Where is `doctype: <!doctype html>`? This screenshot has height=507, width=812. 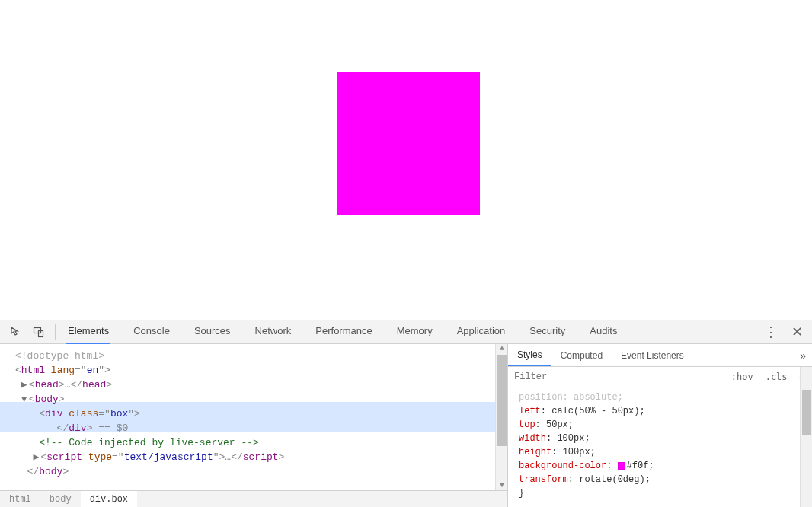
doctype: <!doctype html> is located at coordinates (59, 356).